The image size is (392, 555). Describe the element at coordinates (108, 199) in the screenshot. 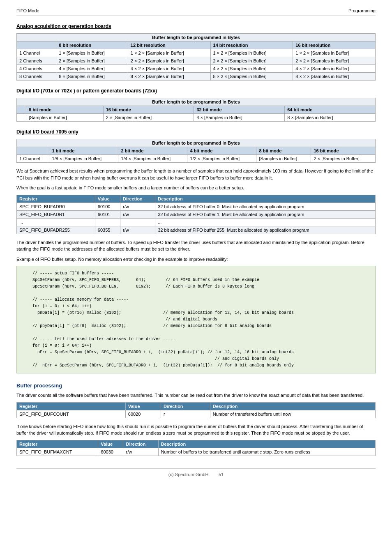

I see `reg-col-value: Value` at that location.